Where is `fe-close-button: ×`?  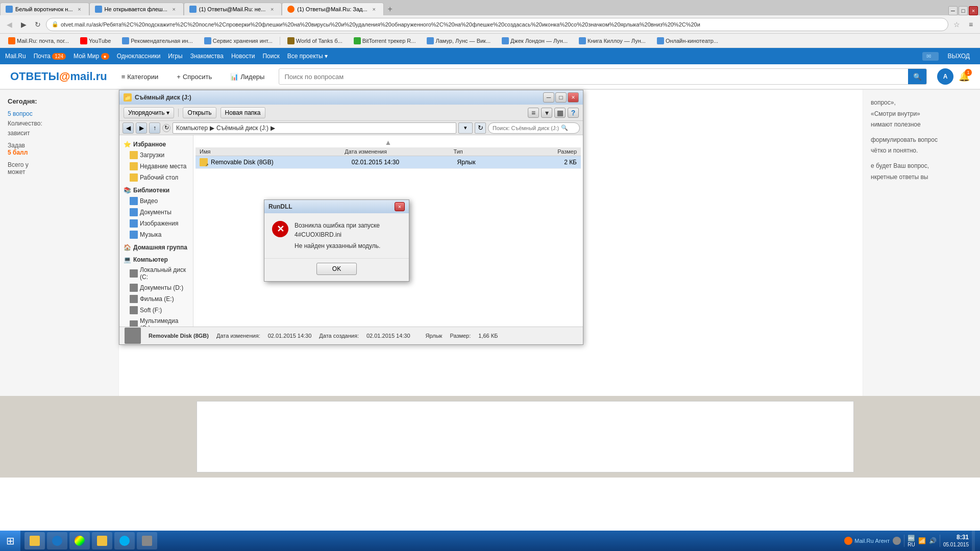
fe-close-button: × is located at coordinates (573, 97).